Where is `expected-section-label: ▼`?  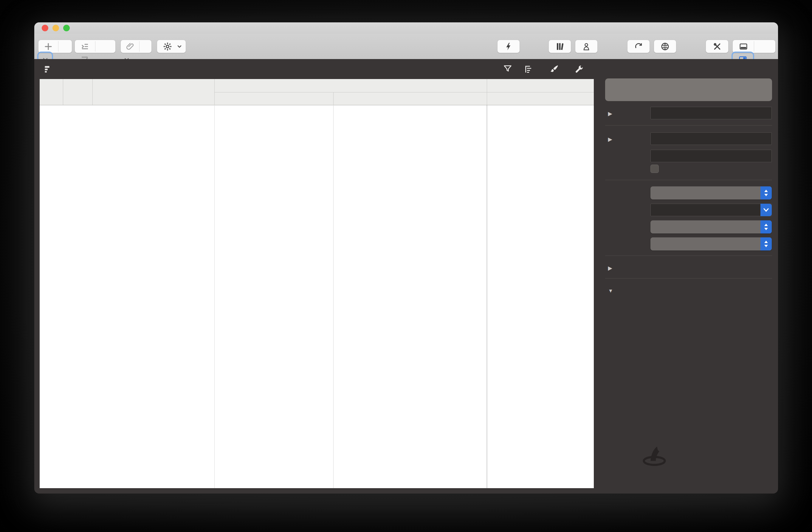 expected-section-label: ▼ is located at coordinates (613, 291).